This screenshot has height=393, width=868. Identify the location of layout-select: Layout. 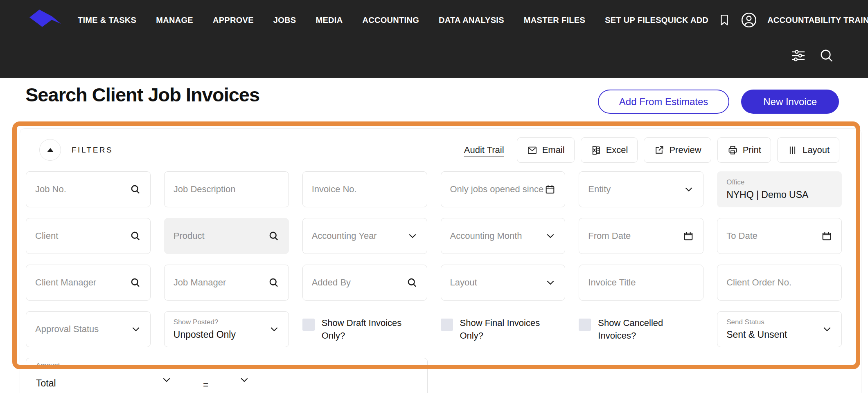
(503, 283).